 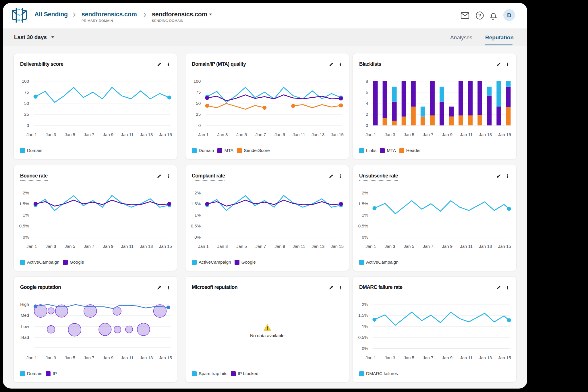 What do you see at coordinates (267, 335) in the screenshot?
I see `svg-text: No data available` at bounding box center [267, 335].